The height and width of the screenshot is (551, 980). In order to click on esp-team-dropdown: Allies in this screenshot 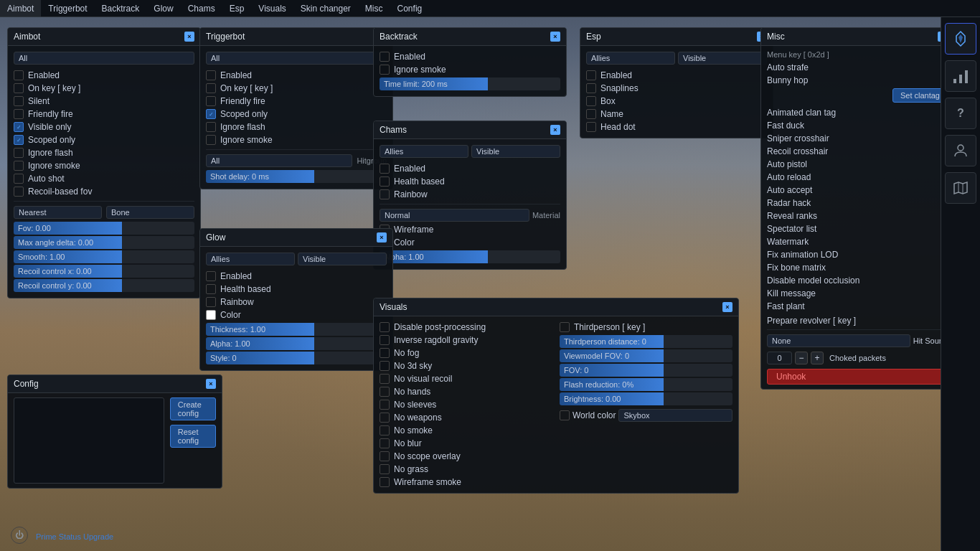, I will do `click(631, 58)`.